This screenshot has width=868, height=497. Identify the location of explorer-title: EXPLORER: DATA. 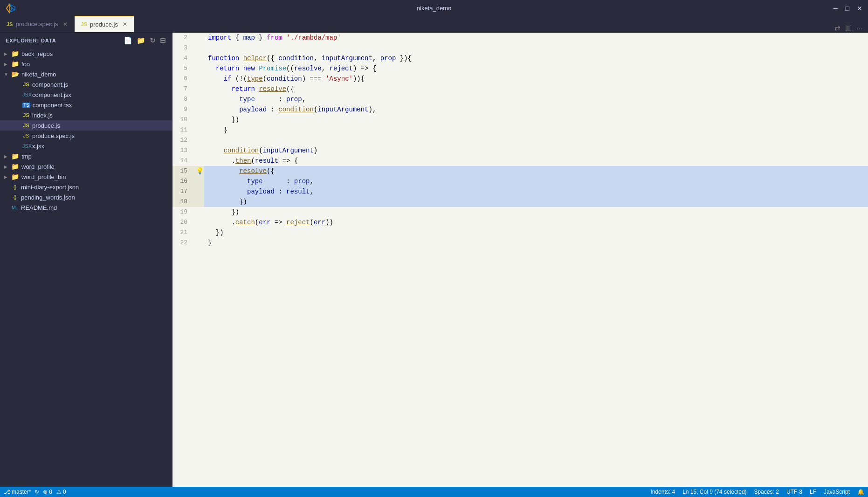
(31, 41).